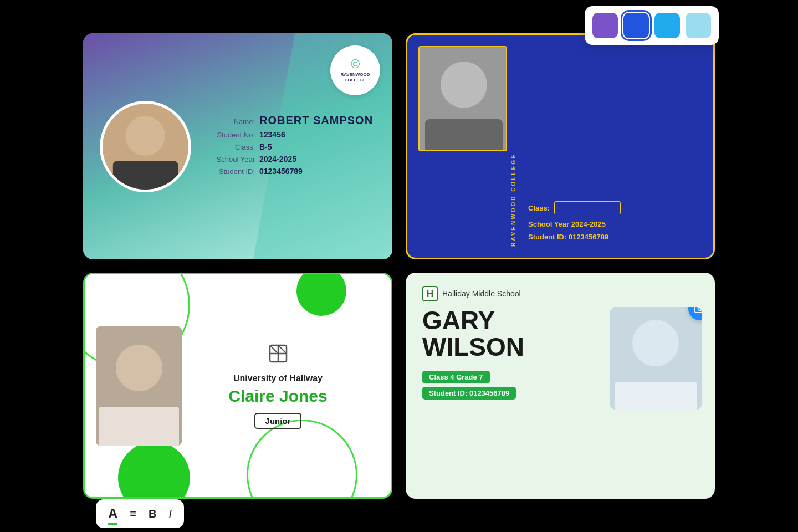 This screenshot has height=532, width=798. What do you see at coordinates (539, 208) in the screenshot?
I see `card2-class-label: Class:` at bounding box center [539, 208].